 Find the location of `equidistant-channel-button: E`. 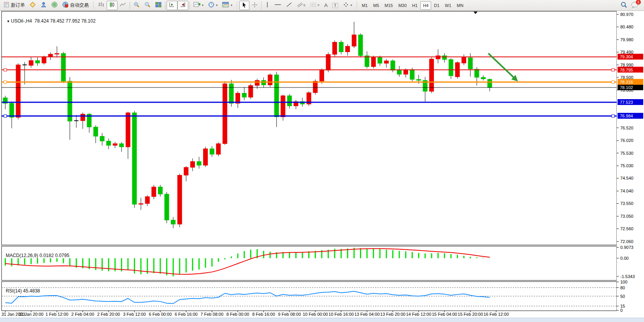

equidistant-channel-button: E is located at coordinates (301, 5).